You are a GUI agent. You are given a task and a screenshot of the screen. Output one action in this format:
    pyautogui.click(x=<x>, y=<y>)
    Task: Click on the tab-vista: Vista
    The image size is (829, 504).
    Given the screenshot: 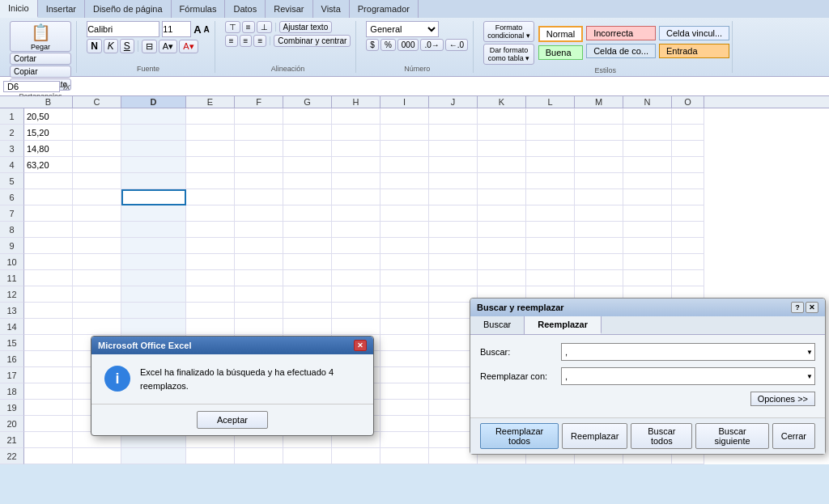 What is the action you would take?
    pyautogui.click(x=332, y=9)
    